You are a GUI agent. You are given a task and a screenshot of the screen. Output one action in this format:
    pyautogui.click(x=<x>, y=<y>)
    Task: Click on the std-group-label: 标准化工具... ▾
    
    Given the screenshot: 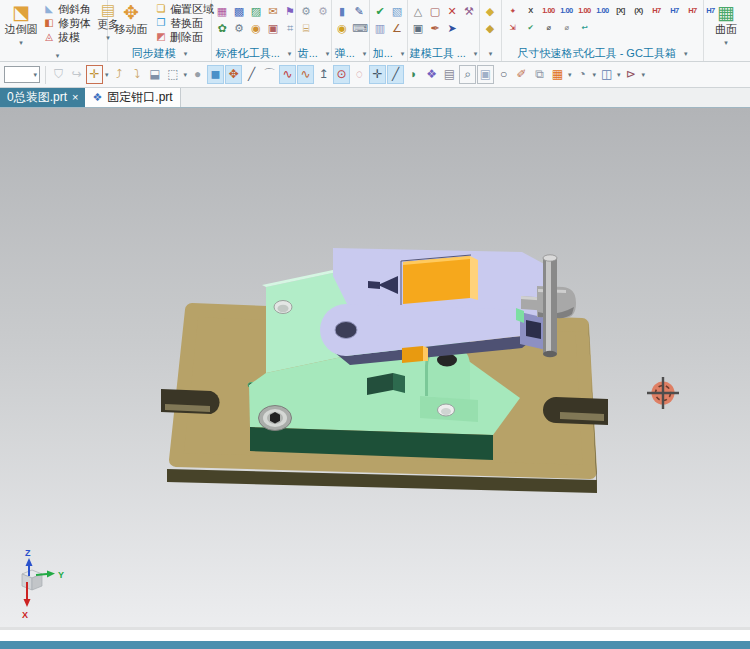 What is the action you would take?
    pyautogui.click(x=254, y=54)
    